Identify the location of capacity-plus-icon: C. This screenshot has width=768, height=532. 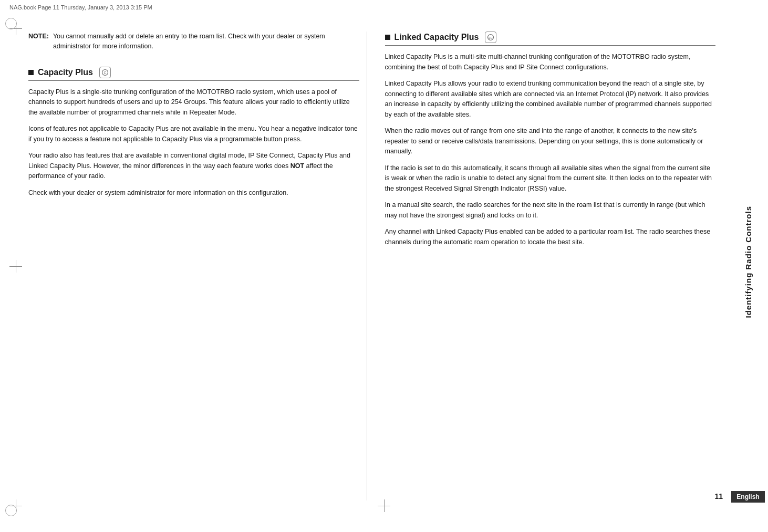
(105, 72).